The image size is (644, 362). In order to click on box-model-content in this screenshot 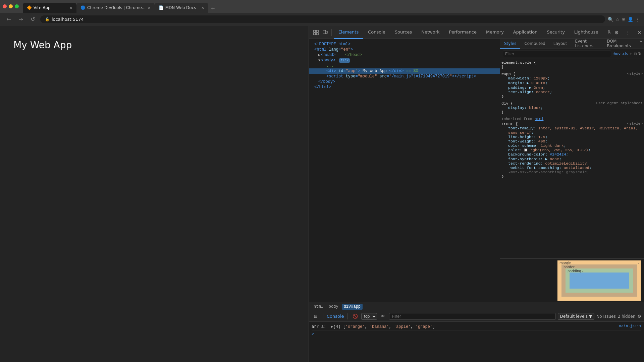, I will do `click(599, 281)`.